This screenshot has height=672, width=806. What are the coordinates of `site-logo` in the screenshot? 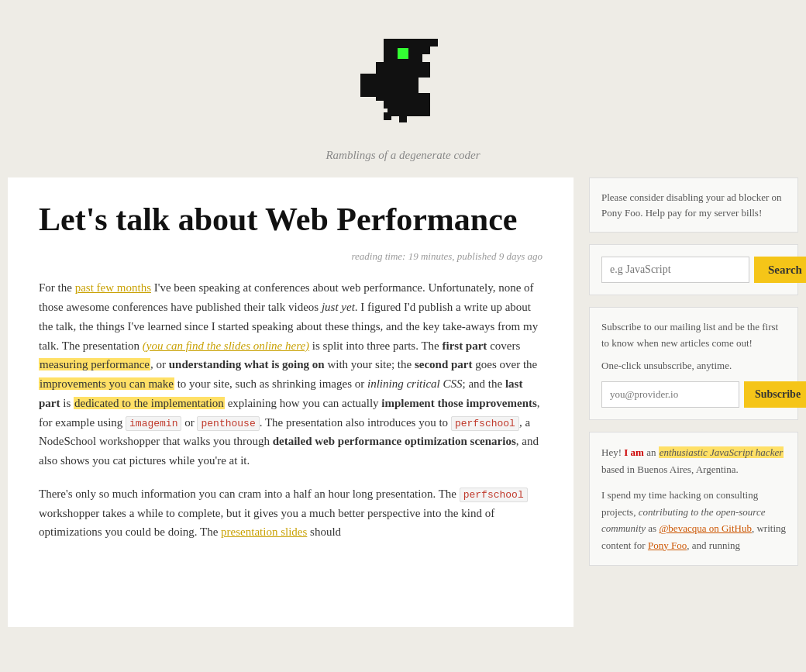 It's located at (403, 81).